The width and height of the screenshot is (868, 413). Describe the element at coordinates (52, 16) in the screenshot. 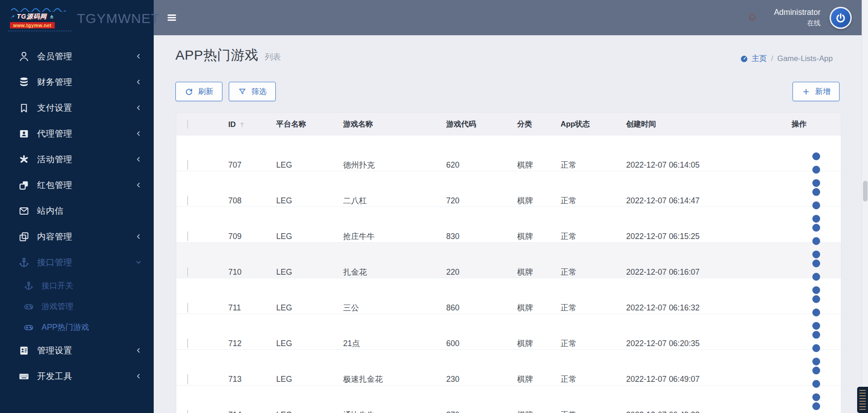

I see `boat-icon` at that location.